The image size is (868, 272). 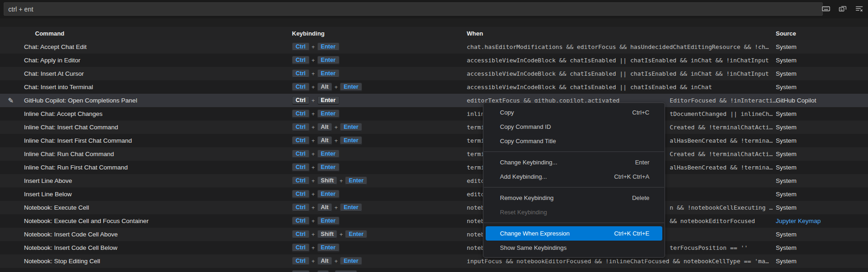 What do you see at coordinates (434, 181) in the screenshot?
I see `keybinding-row: Insert Line AboveCtrl+Shift+EntereditorT…` at bounding box center [434, 181].